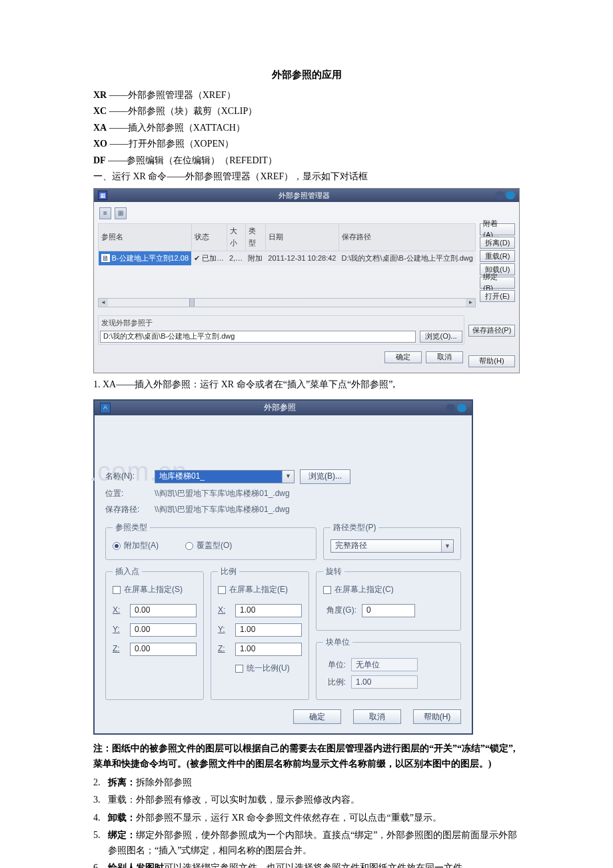  Describe the element at coordinates (269, 649) in the screenshot. I see `sz-input: 1.00` at that location.